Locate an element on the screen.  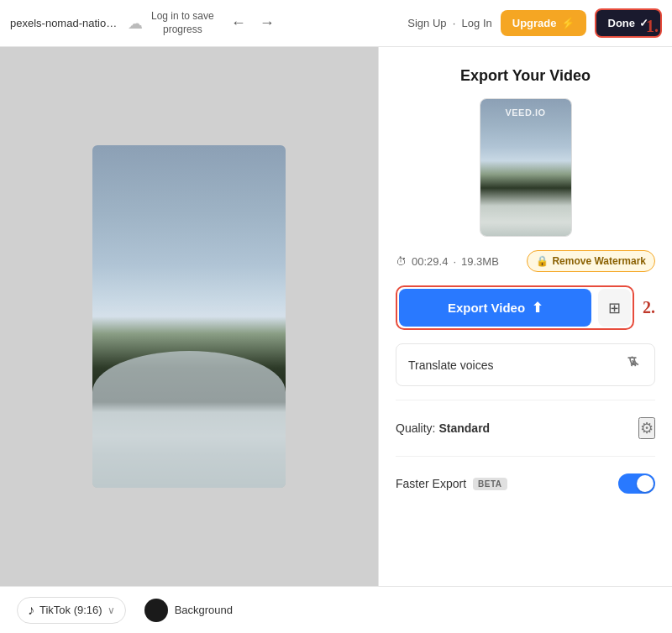
filesize-label: 19.3MB is located at coordinates (480, 262).